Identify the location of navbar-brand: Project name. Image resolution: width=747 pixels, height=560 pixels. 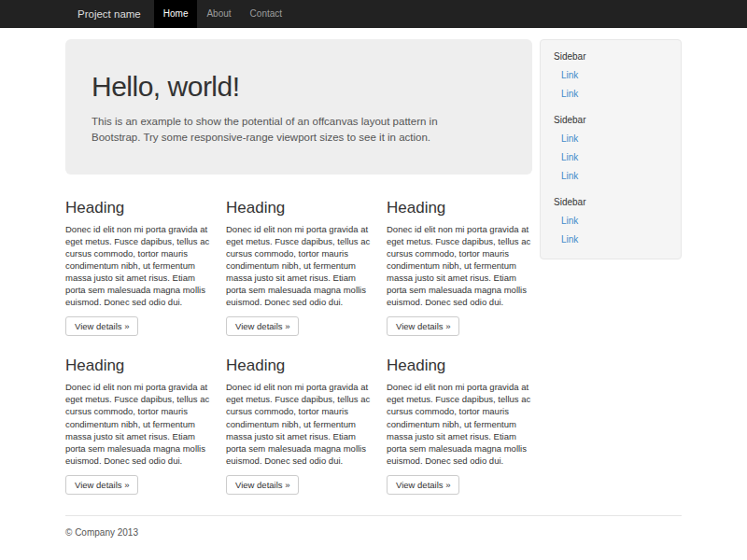
(106, 14).